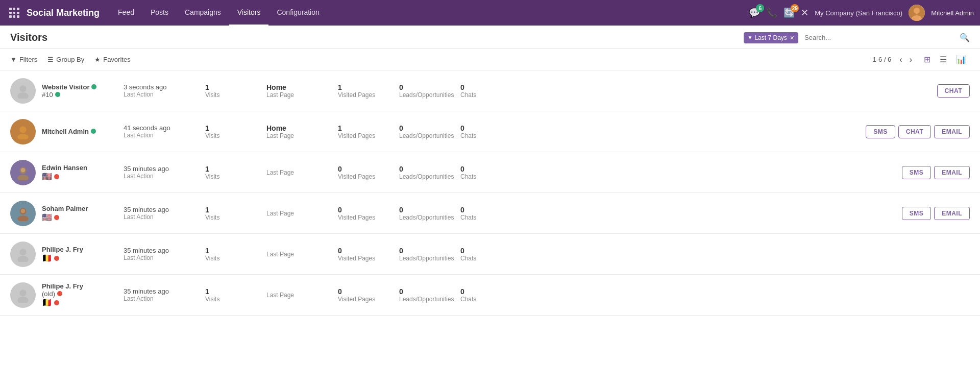 The width and height of the screenshot is (980, 386). What do you see at coordinates (13, 59) in the screenshot?
I see `filters-icon: ▼` at bounding box center [13, 59].